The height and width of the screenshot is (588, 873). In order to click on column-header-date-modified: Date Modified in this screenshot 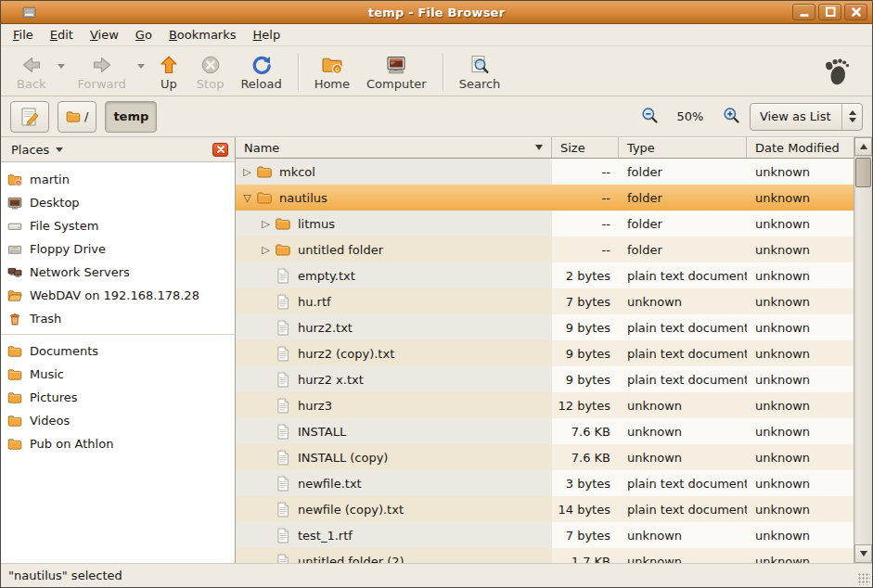, I will do `click(800, 147)`.